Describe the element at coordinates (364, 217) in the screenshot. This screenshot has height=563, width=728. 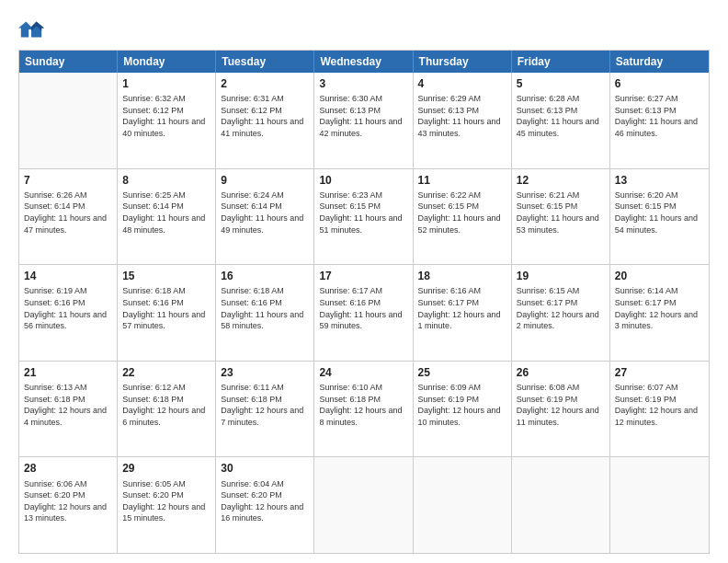
I see `day-cell-10: 10Sunrise: 6:23 AMSunset: 6:15 PMDayligh…` at that location.